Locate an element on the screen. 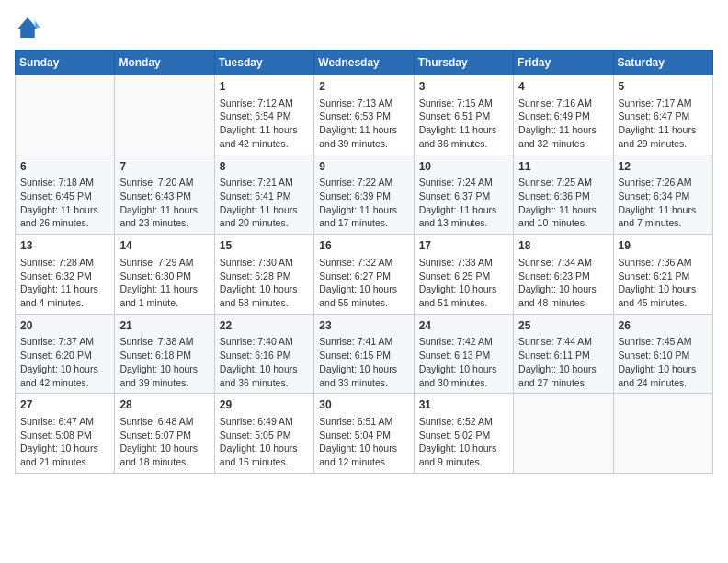  day-number: 21 is located at coordinates (164, 326).